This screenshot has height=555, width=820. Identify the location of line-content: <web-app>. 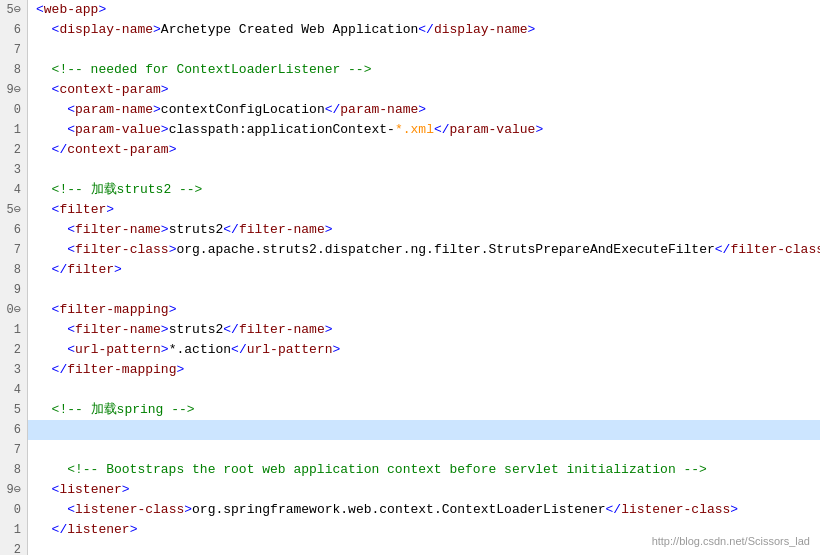
(424, 10).